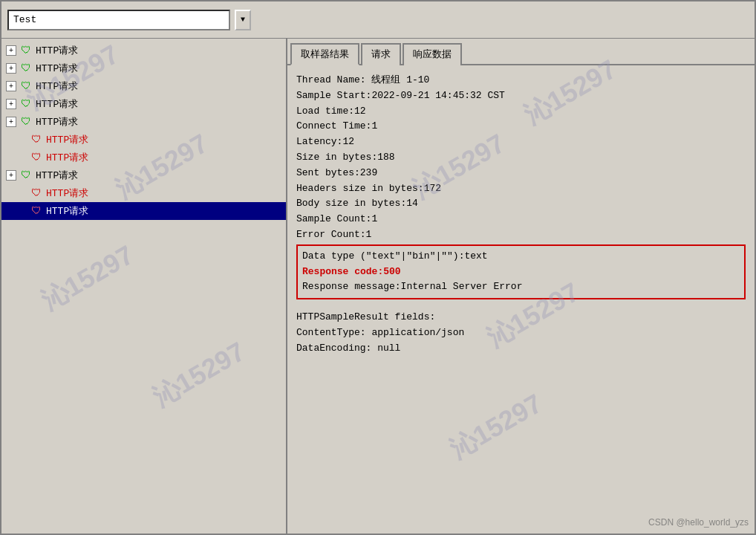 The width and height of the screenshot is (756, 535). What do you see at coordinates (11, 122) in the screenshot?
I see `expand-icon-5: +` at bounding box center [11, 122].